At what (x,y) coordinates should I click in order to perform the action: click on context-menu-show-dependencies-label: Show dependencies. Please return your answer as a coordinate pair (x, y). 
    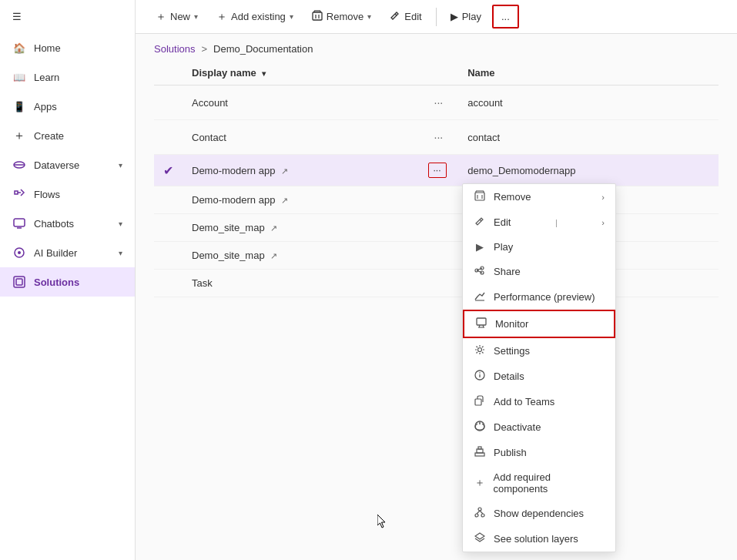
    Looking at the image, I should click on (539, 513).